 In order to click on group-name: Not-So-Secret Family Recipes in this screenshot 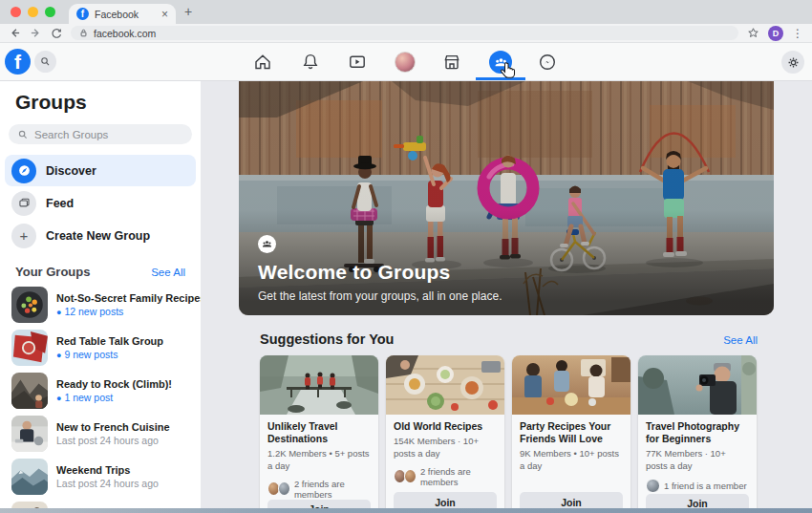, I will do `click(128, 298)`.